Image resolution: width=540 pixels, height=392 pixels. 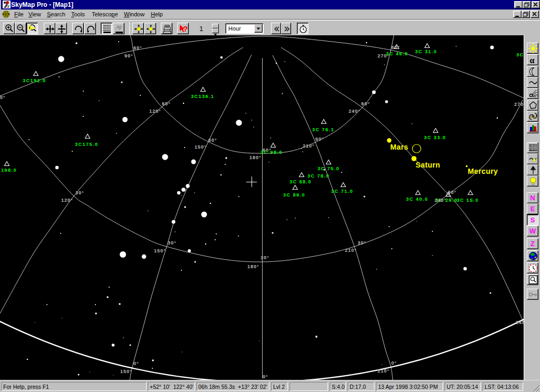 I want to click on svg-text: 3C192.0, so click(x=35, y=81).